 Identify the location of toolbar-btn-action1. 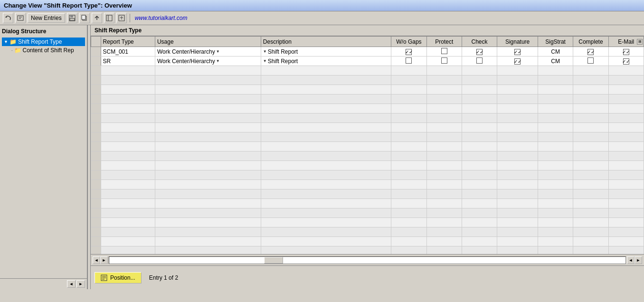
(97, 18).